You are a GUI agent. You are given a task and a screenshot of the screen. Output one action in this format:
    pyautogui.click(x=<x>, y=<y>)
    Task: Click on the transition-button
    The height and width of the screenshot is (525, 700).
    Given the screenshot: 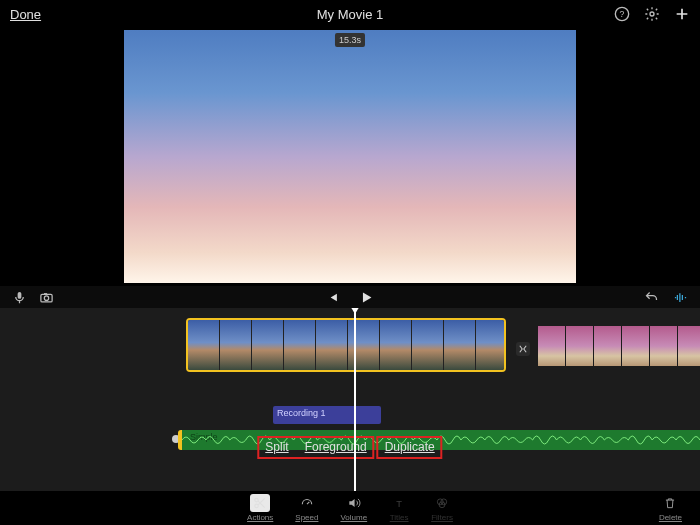 What is the action you would take?
    pyautogui.click(x=523, y=349)
    